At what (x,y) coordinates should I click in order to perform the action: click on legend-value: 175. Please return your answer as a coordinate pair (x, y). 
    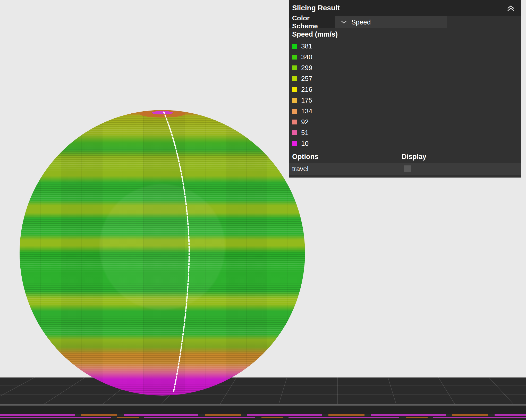
    Looking at the image, I should click on (307, 100).